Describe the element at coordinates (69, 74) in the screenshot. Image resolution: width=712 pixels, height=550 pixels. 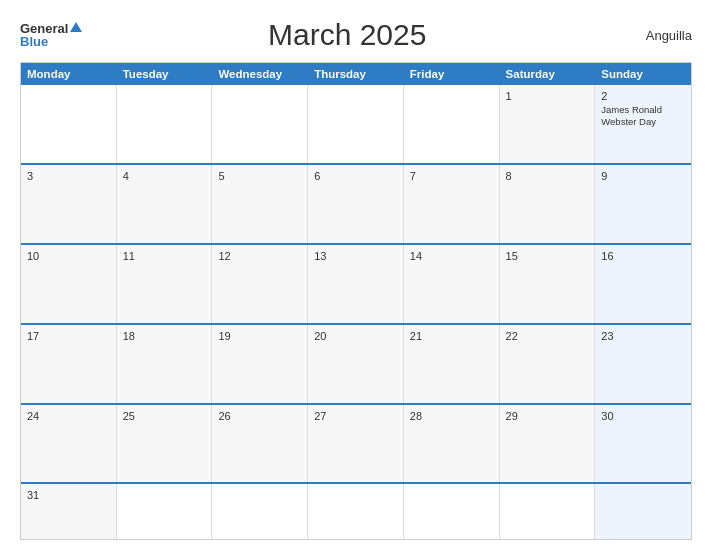
I see `header-monday: Monday` at that location.